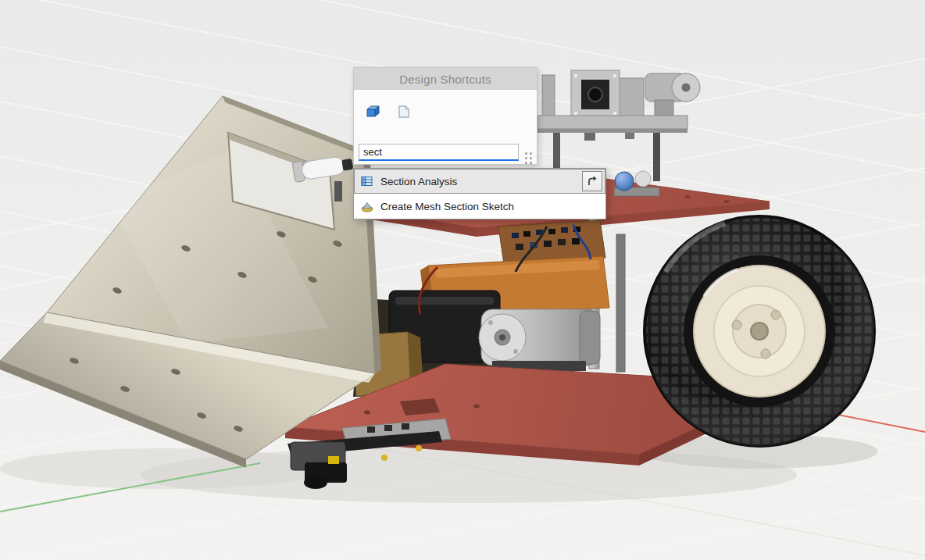 This screenshot has height=560, width=925. What do you see at coordinates (445, 116) in the screenshot?
I see `design-shortcuts-panel: Design Shortcuts` at bounding box center [445, 116].